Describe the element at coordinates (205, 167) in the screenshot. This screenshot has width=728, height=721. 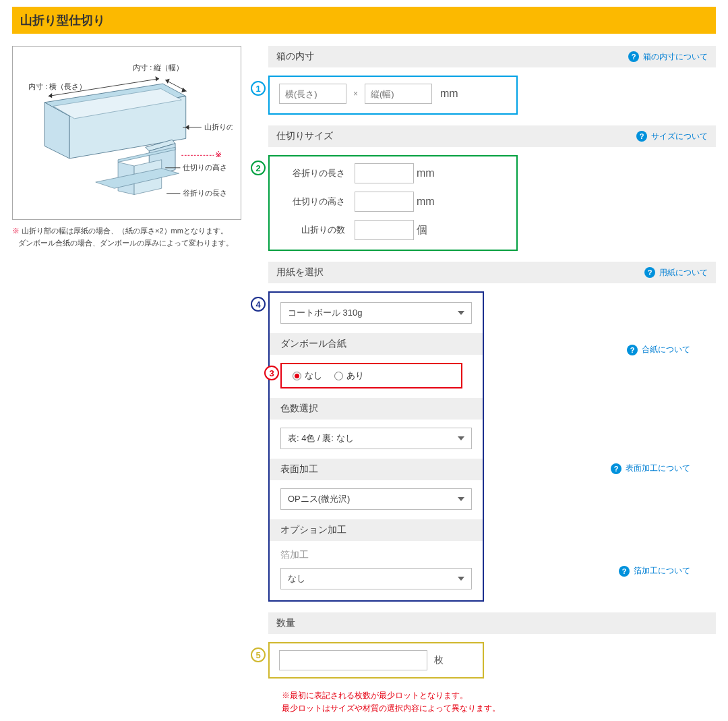
I see `label-divider-height: 仕切りの高さ` at that location.